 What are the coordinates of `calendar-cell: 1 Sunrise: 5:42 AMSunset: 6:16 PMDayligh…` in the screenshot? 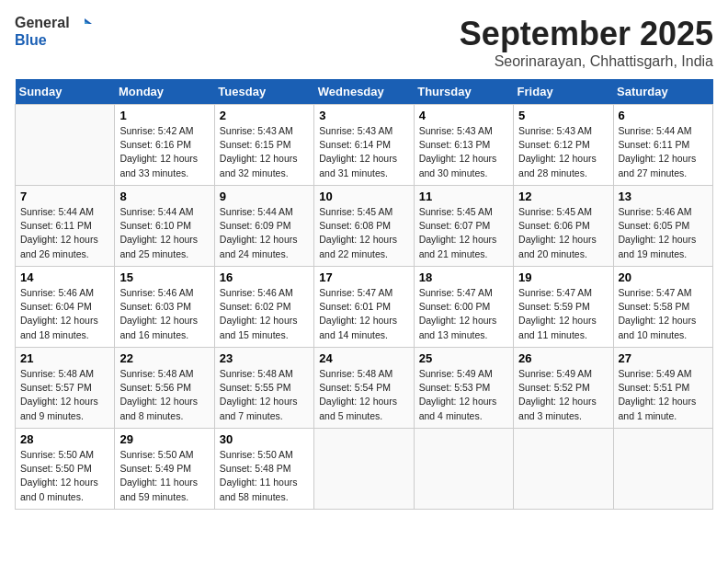 It's located at (165, 145).